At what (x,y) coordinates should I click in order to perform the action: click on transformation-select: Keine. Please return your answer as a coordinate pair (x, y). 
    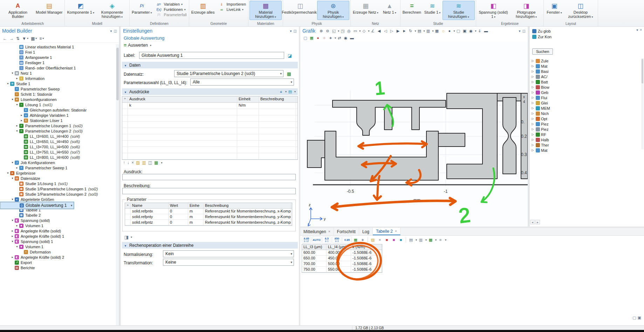
    Looking at the image, I should click on (228, 262).